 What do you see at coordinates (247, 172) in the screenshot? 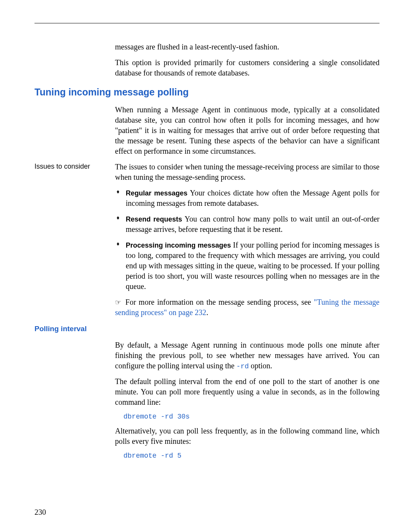
I see `section1-para-2: The issues to consider when tuning the m…` at bounding box center [247, 172].